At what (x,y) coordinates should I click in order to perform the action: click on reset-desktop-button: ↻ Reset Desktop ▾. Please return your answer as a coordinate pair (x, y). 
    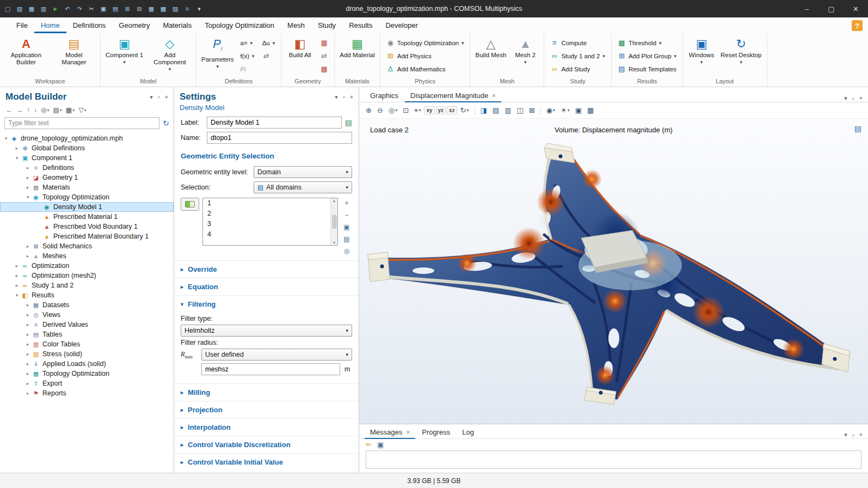
    Looking at the image, I should click on (741, 51).